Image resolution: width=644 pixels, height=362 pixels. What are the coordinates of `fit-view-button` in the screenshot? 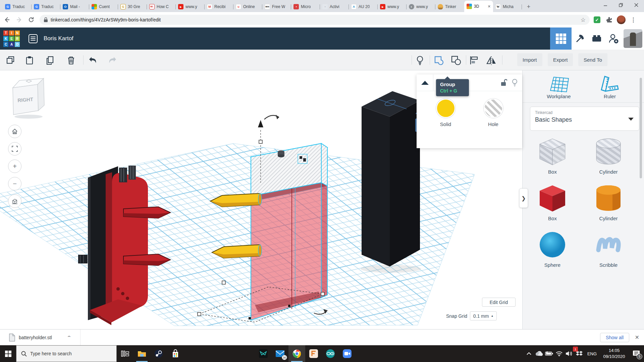 It's located at (15, 149).